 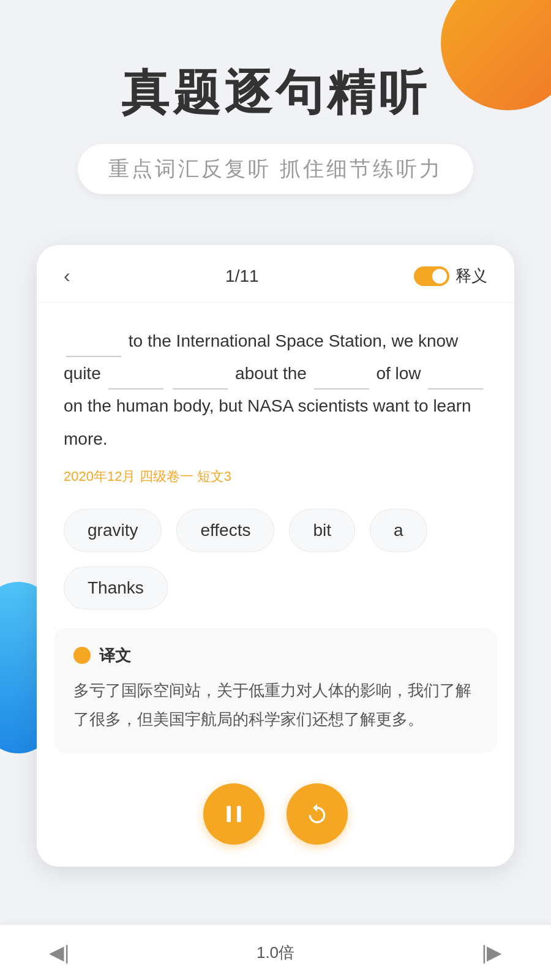 What do you see at coordinates (492, 952) in the screenshot?
I see `next-button: |▶` at bounding box center [492, 952].